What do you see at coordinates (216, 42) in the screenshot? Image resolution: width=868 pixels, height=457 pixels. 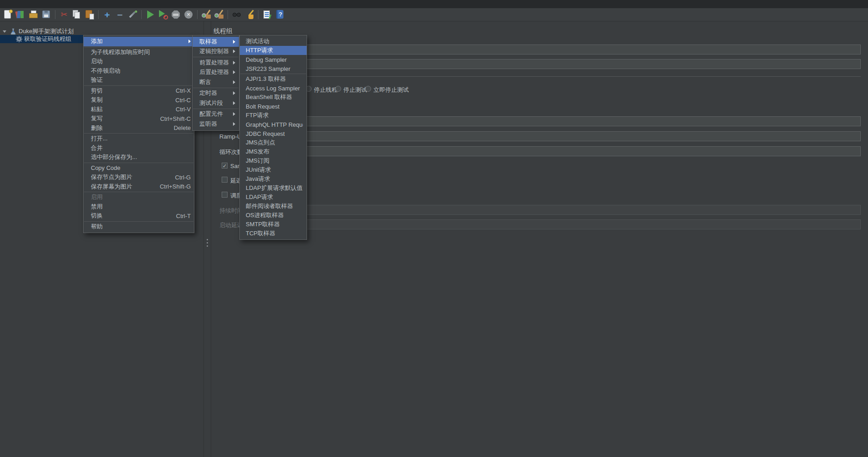 I see `menu-item: 取样器` at bounding box center [216, 42].